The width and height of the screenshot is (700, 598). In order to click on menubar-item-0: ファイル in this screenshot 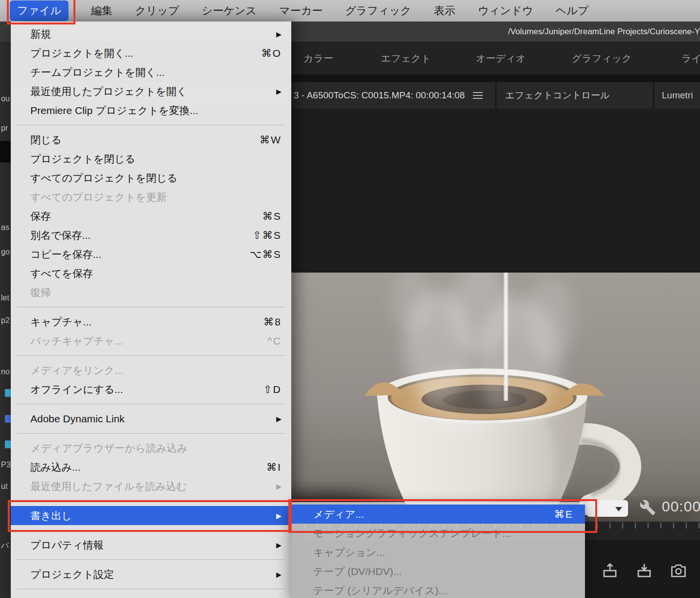, I will do `click(39, 11)`.